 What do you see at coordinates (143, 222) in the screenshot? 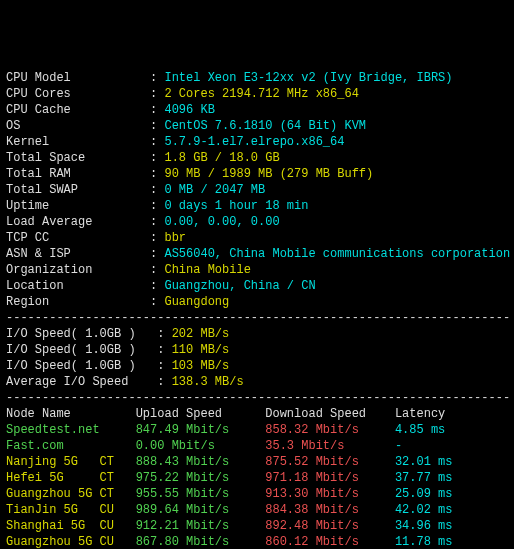
I see `info-row: Load Average : 0.00, 0.00, 0.00` at bounding box center [143, 222].